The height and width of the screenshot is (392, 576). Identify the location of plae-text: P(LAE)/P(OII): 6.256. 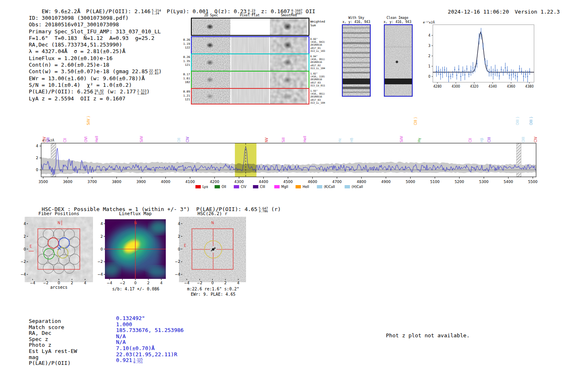
(61, 91).